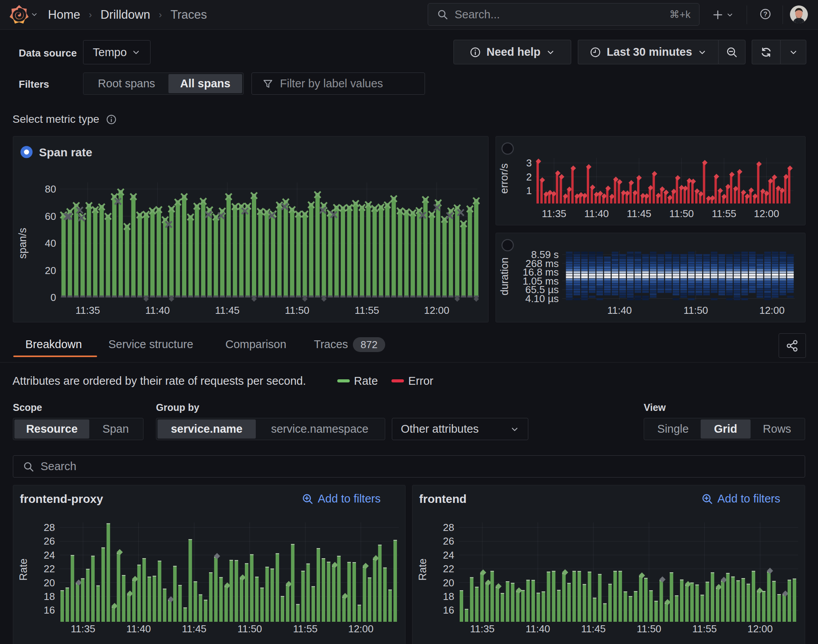 This screenshot has width=818, height=644. What do you see at coordinates (53, 297) in the screenshot?
I see `svg-text: 0` at bounding box center [53, 297].